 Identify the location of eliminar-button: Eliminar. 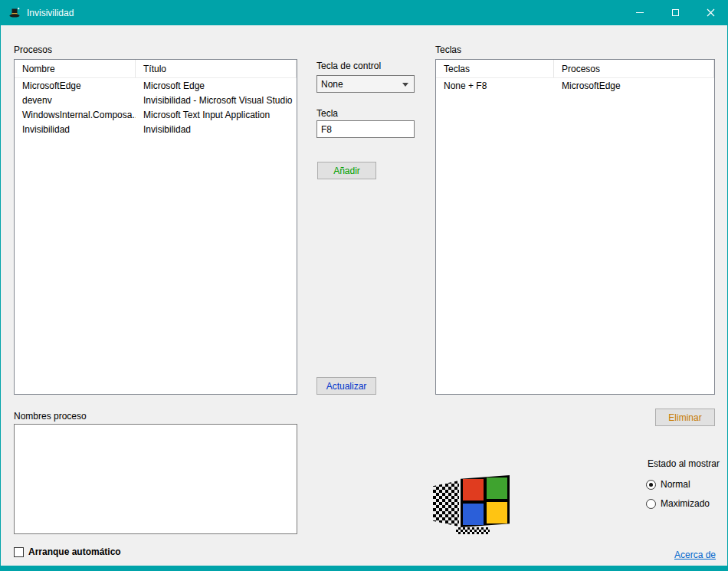
(685, 417).